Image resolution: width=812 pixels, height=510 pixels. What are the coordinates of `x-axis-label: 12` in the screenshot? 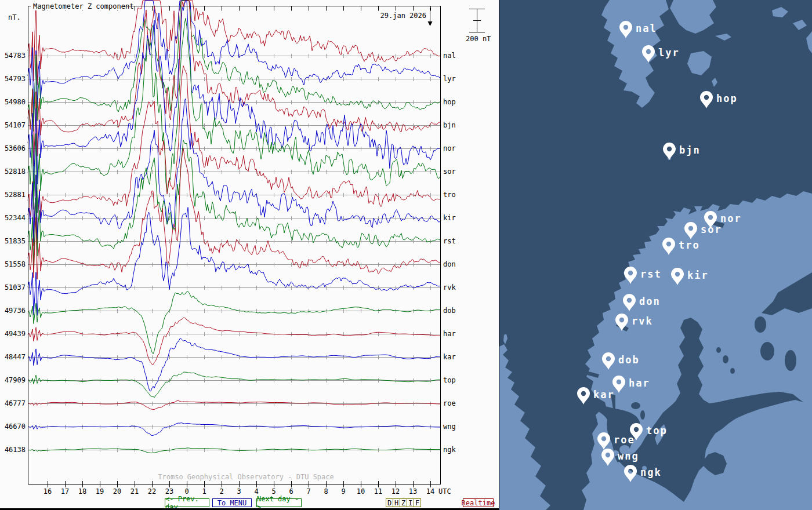 It's located at (396, 491).